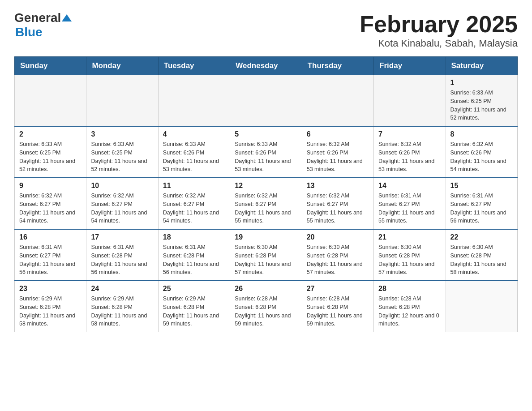 This screenshot has height=411, width=532. Describe the element at coordinates (482, 186) in the screenshot. I see `day-number: 15` at that location.